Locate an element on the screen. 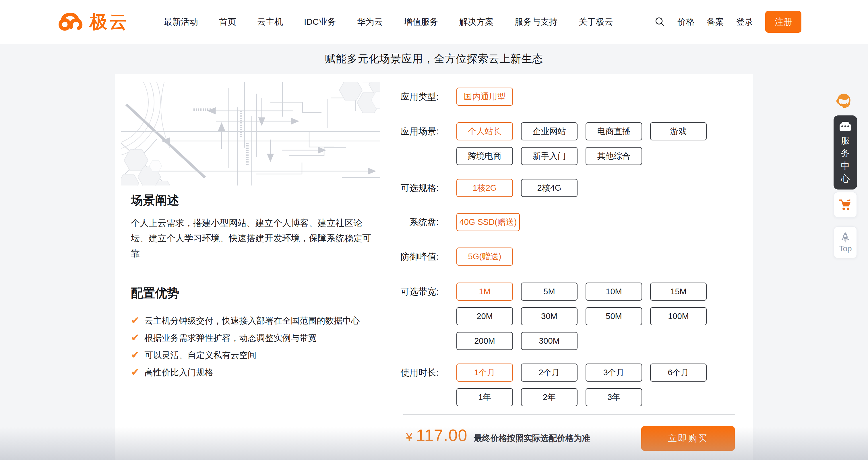  config-group: 应用场景: 个人站长 企业网站 电商直播 游戏 跨境电商 新手入门 is located at coordinates (551, 144).